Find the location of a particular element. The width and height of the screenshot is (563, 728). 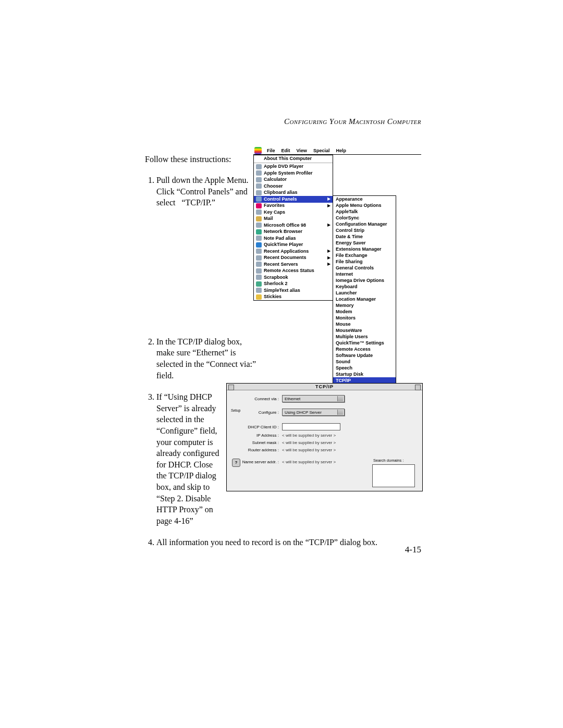

menu-item-recentdocs: Recent Documents▶ is located at coordinates (293, 258).